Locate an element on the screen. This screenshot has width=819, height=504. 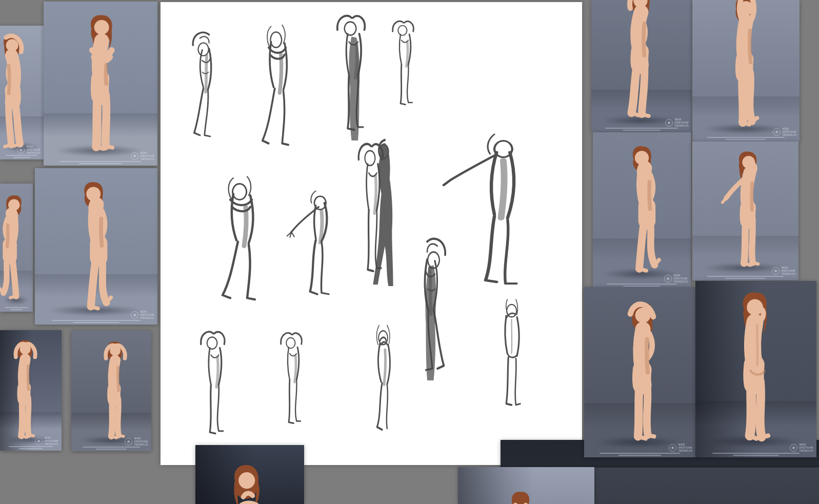
reference-photo-o: NEWMASTERSACADEMY♣ is located at coordinates (746, 211).